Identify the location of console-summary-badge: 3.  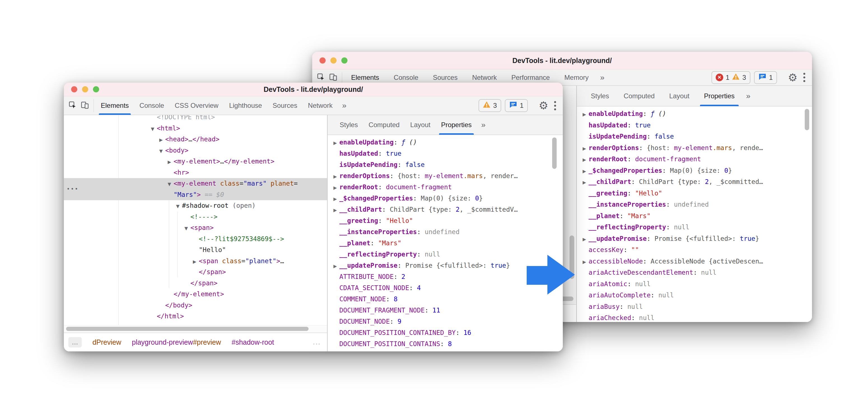
(490, 106).